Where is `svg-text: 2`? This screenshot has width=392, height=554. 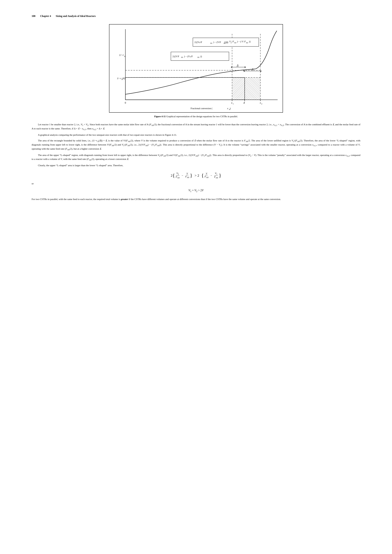
svg-text: 2 is located at coordinates (262, 104).